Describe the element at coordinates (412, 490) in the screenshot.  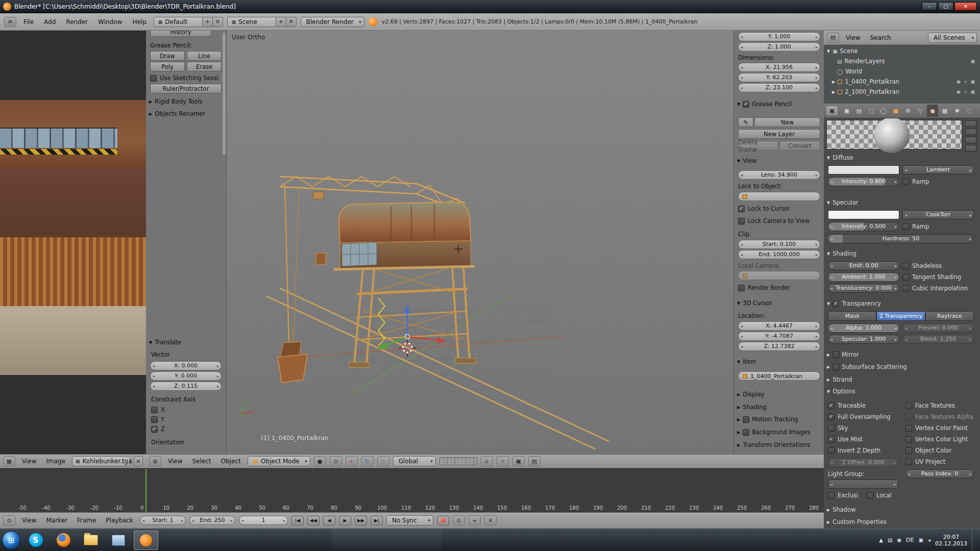
I see `timeline-area: -50-40-30-20-100102030405060708090100110…` at that location.